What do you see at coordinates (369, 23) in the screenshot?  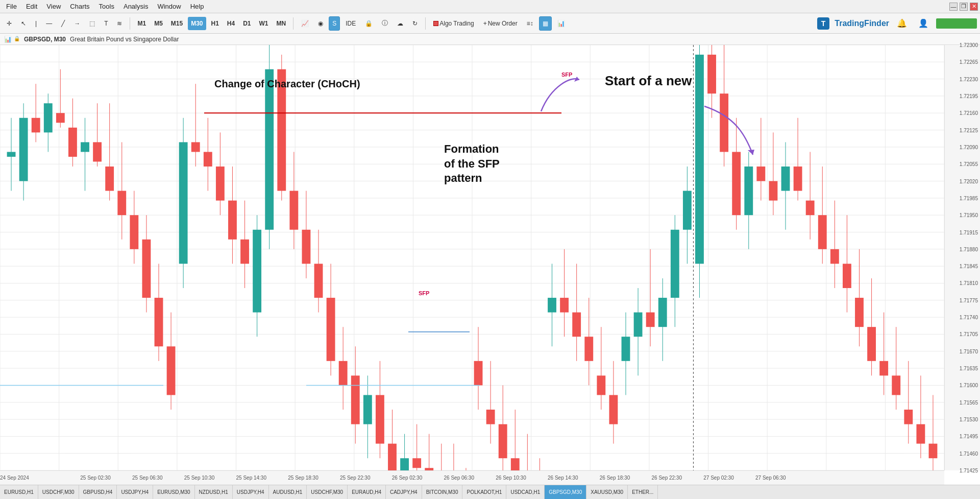 I see `lock-btn: 🔒` at bounding box center [369, 23].